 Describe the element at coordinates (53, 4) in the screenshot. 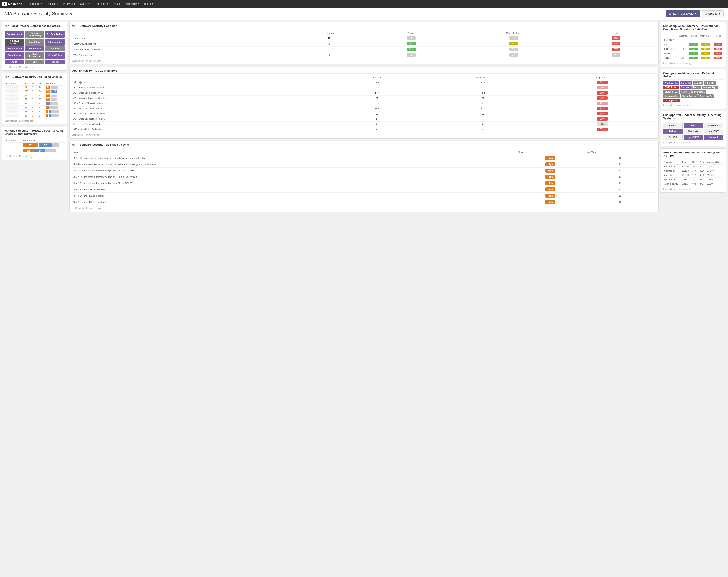

I see `nav-solutions: Solutions` at that location.